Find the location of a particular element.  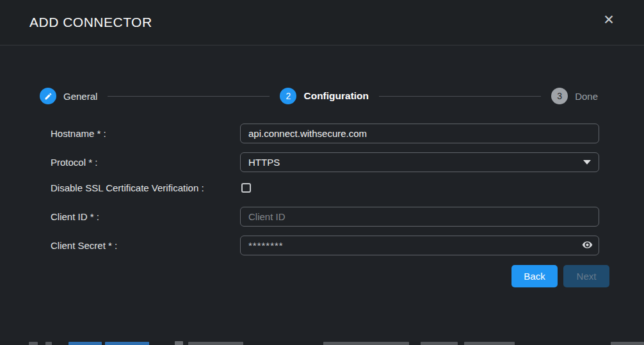

eye-icon is located at coordinates (588, 245).